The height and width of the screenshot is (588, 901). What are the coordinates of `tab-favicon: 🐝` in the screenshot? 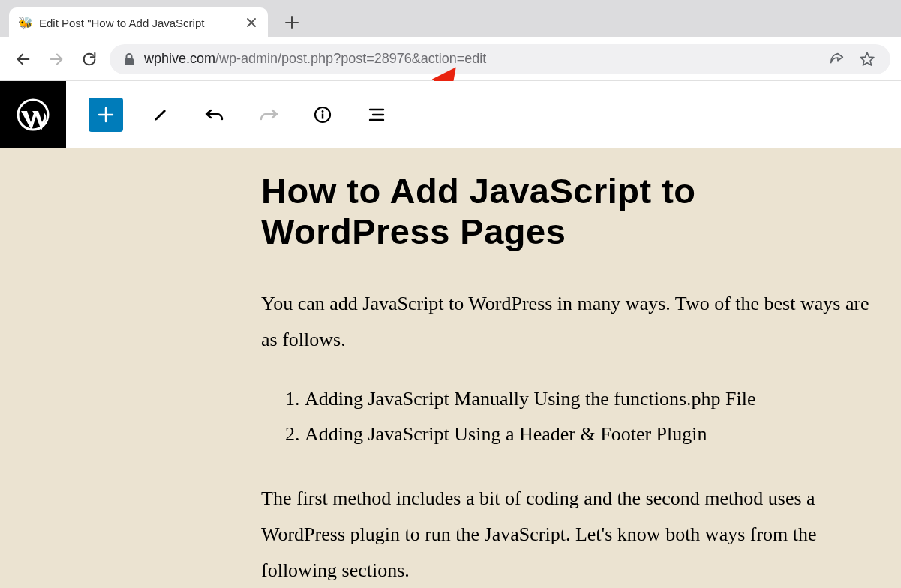 It's located at (26, 22).